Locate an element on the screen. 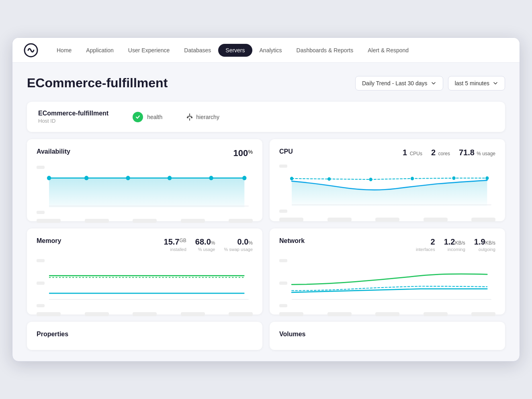  chevron-down-icon is located at coordinates (434, 83).